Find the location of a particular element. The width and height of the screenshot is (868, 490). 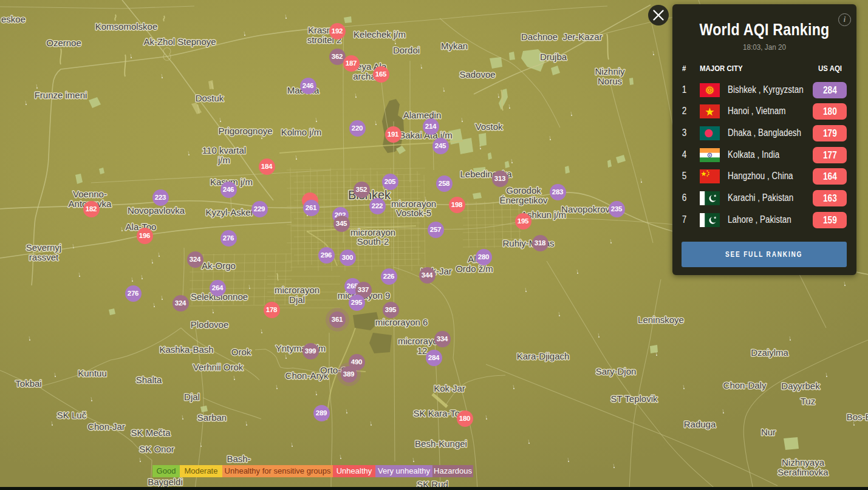

svg-text: Sary-Djon is located at coordinates (616, 372).